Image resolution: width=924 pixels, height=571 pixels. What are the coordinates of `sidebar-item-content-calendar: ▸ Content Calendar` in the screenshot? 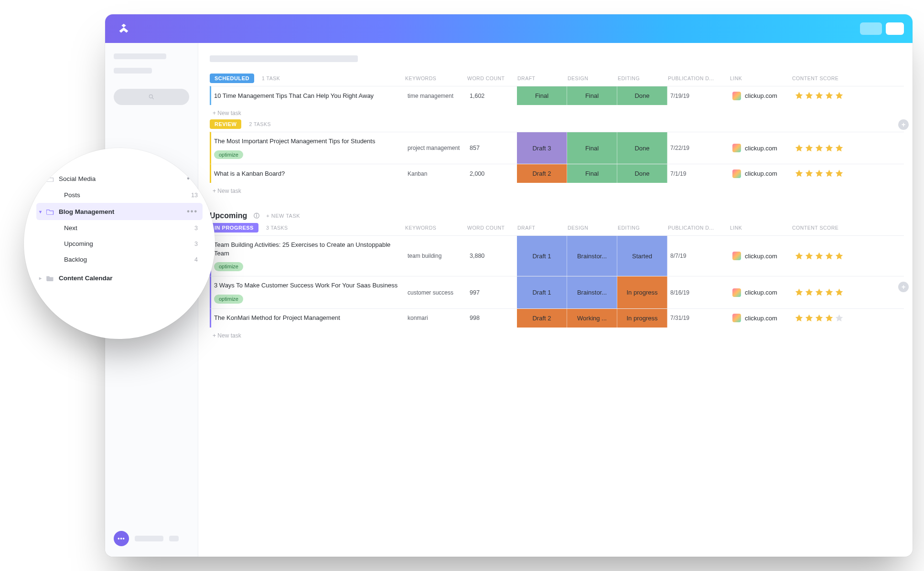 It's located at (119, 278).